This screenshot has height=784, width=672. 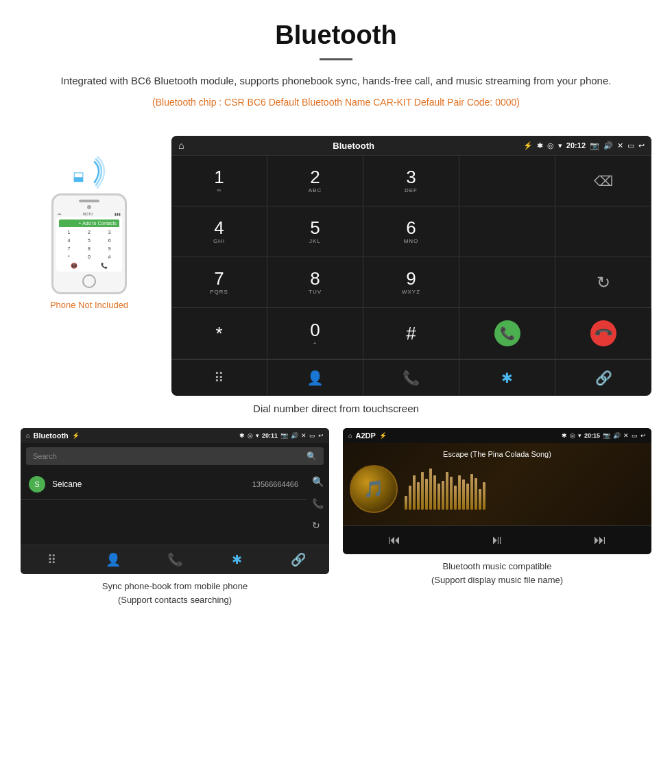 I want to click on pb-vol-icon: 🔊, so click(x=295, y=436).